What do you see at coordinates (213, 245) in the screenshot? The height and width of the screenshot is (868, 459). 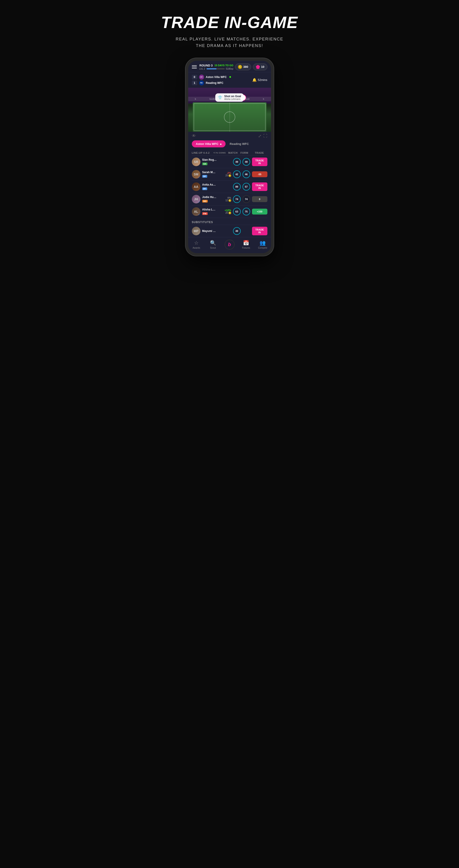 I see `nav-scout: 🔍 Scout` at bounding box center [213, 245].